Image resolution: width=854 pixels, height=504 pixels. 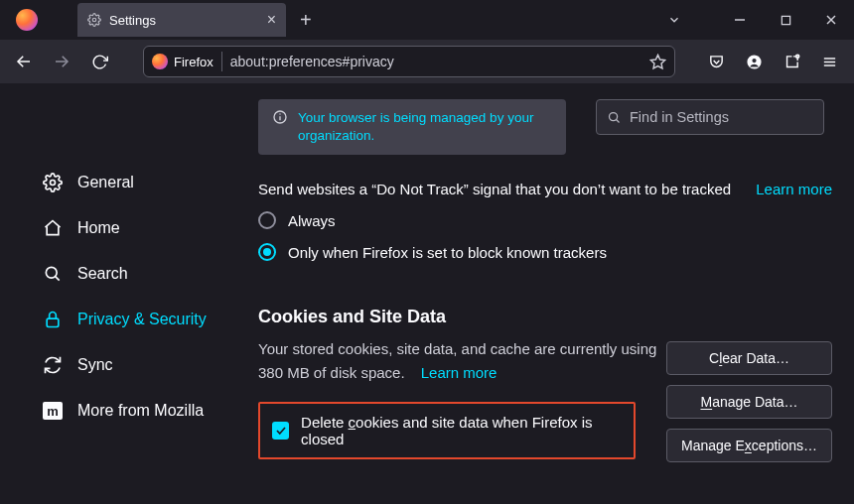 What do you see at coordinates (545, 220) in the screenshot?
I see `dnt-radio-always: Always` at bounding box center [545, 220].